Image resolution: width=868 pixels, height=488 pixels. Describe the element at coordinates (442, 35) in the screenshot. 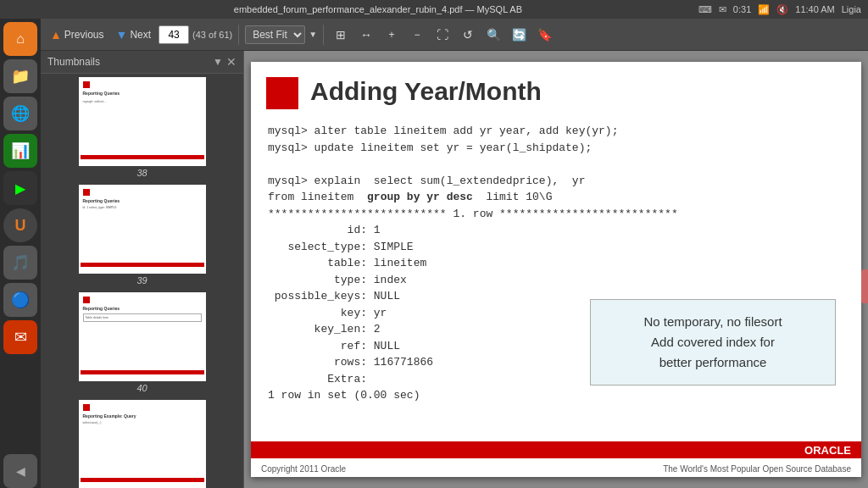

I see `fullscreen-button: ⛶` at that location.